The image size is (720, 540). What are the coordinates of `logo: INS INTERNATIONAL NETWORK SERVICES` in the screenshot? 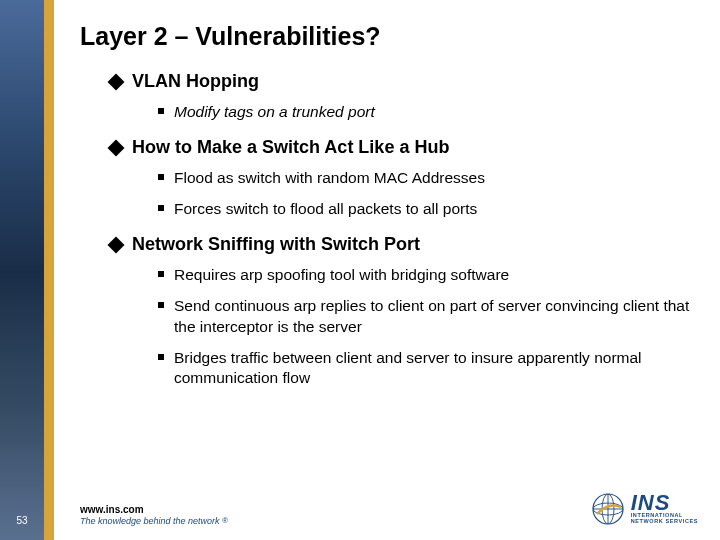 It's located at (644, 509).